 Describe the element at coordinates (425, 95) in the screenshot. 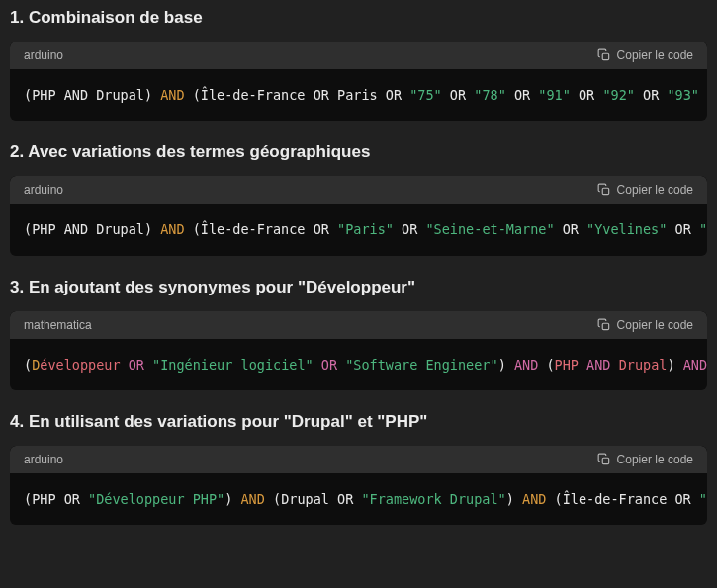

I see `code-token: "75"` at that location.